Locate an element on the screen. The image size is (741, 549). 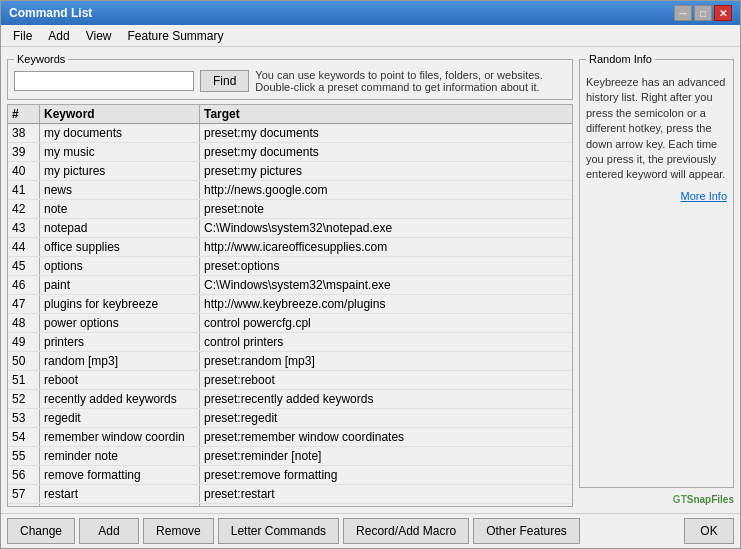
letter-commands-button: Letter Commands is located at coordinates (278, 531).